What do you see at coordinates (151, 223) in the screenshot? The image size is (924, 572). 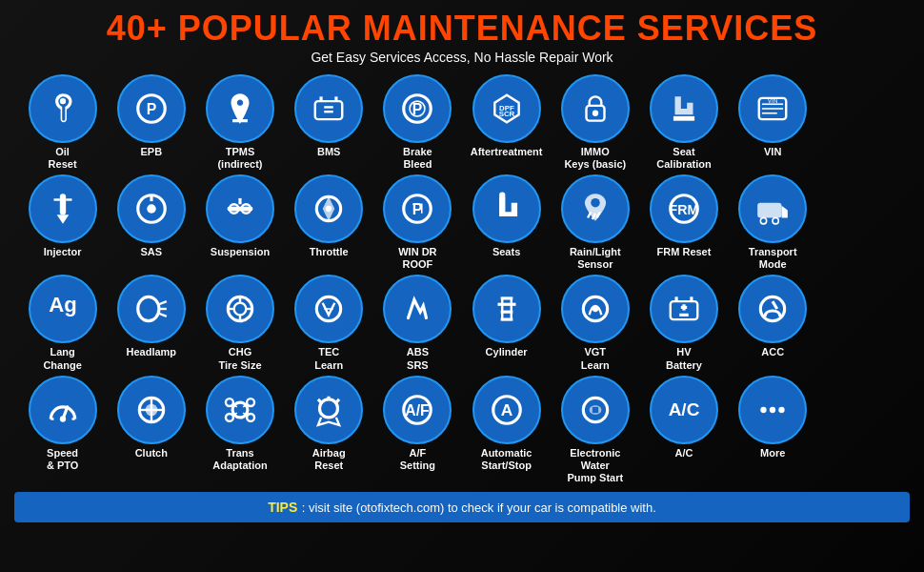 I see `list-item: SAS` at bounding box center [151, 223].